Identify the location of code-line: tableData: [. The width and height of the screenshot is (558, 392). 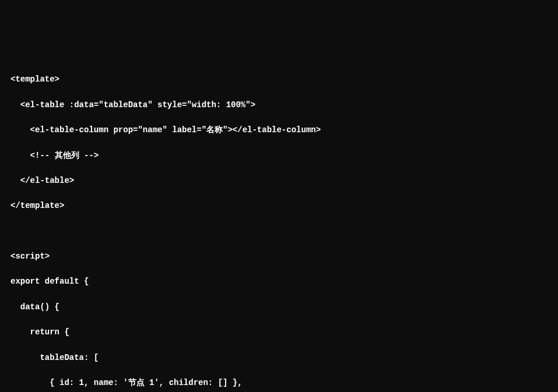
(279, 358).